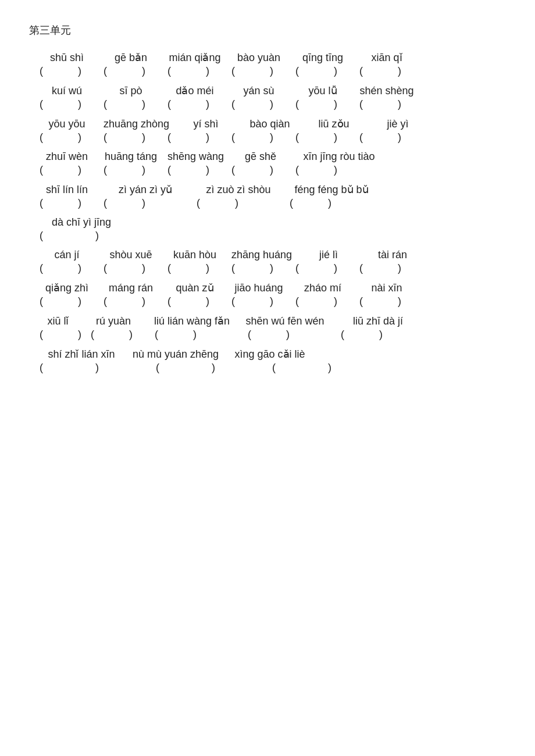  I want to click on row-group: yōu yōuzhuāng zhòngyí shìbào qiànliū zǒu…, so click(268, 130).